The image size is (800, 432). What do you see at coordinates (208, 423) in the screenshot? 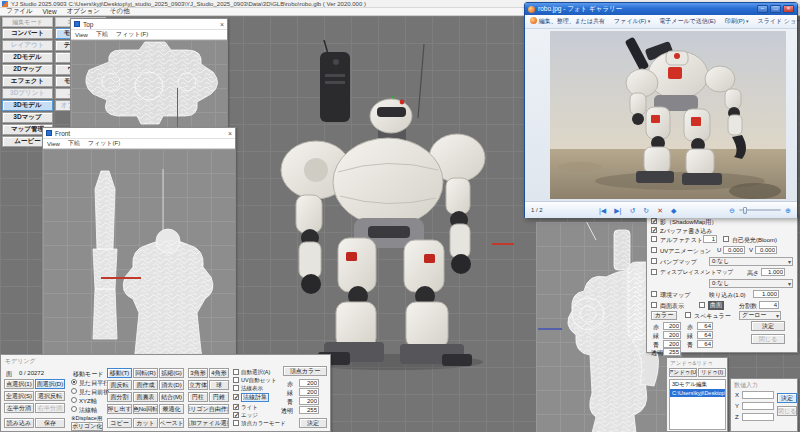
I see `add-file-button: 追加ファイル選択` at bounding box center [208, 423].